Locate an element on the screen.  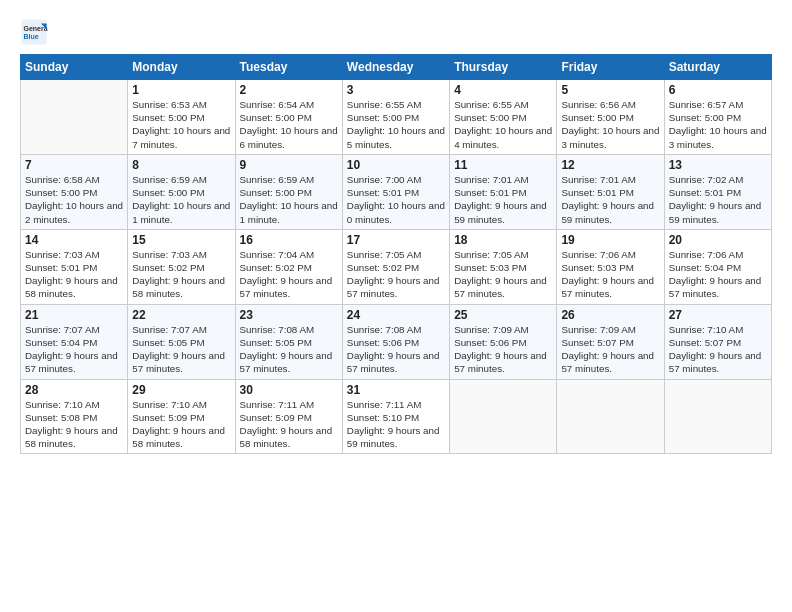
calendar-cell: 27Sunrise: 7:10 AMSunset: 5:07 PMDayligh… is located at coordinates (718, 342).